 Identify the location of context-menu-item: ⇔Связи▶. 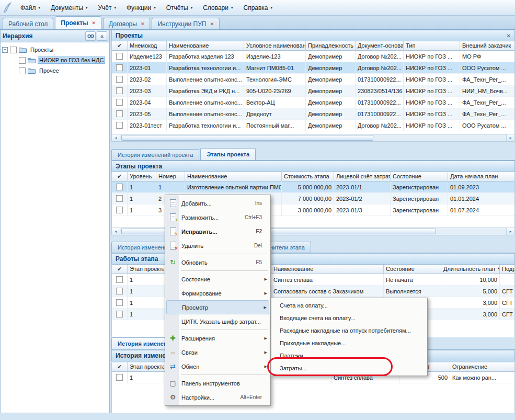
(218, 353).